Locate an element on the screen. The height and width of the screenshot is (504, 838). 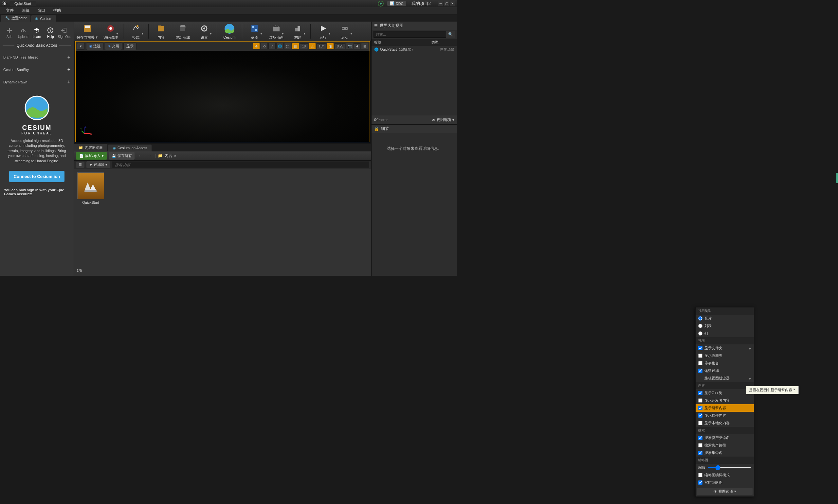
tb-build: 构建▼ is located at coordinates (298, 31).